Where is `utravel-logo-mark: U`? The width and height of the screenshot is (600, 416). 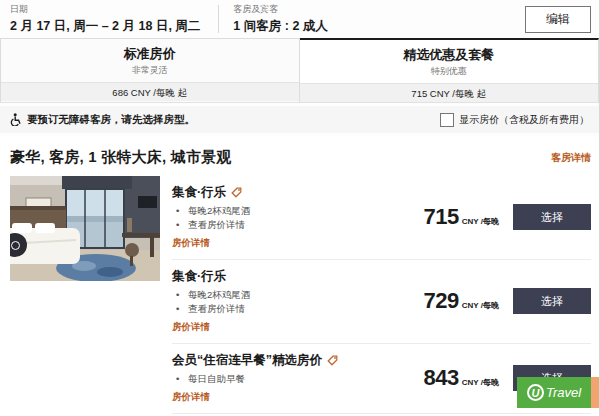
utravel-logo-mark: U is located at coordinates (536, 392).